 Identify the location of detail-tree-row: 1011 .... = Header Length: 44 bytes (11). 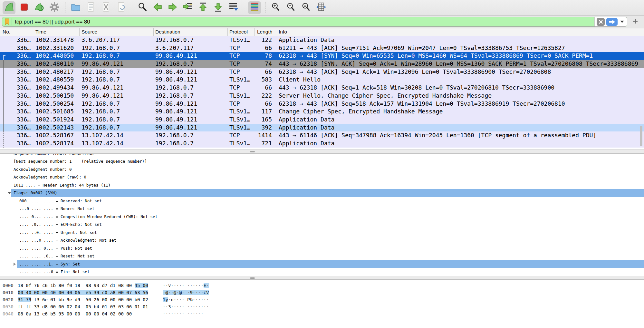
(322, 186).